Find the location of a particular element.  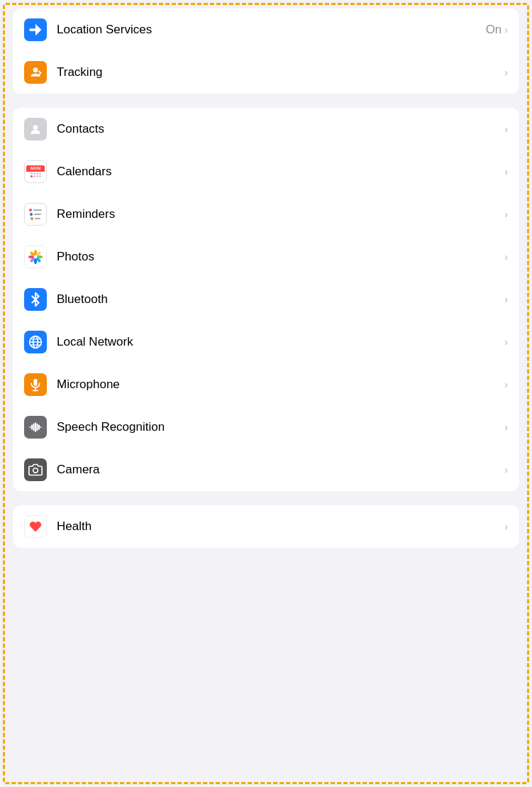

bluetooth-right: › is located at coordinates (506, 299).